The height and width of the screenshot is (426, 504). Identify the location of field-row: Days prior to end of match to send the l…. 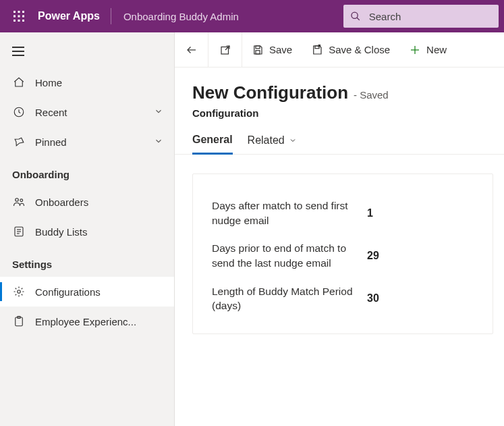
(343, 250).